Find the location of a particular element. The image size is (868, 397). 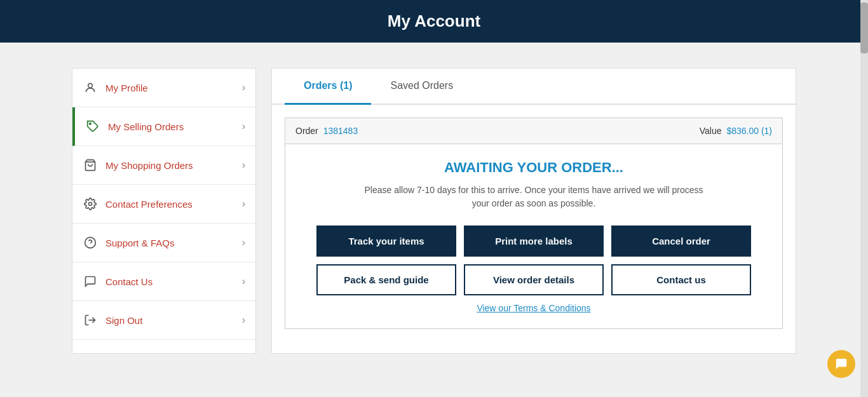

terms-conditions-link: View our Terms & Conditions is located at coordinates (534, 308).